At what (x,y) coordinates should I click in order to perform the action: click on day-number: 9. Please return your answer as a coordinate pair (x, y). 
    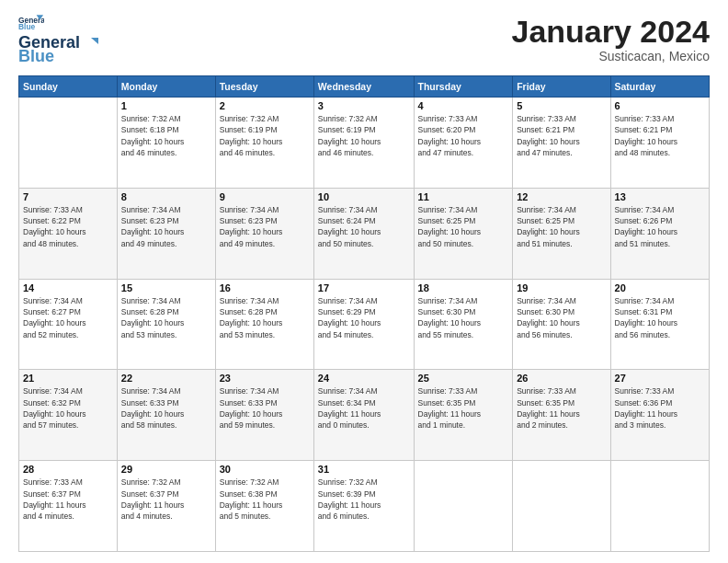
    Looking at the image, I should click on (265, 197).